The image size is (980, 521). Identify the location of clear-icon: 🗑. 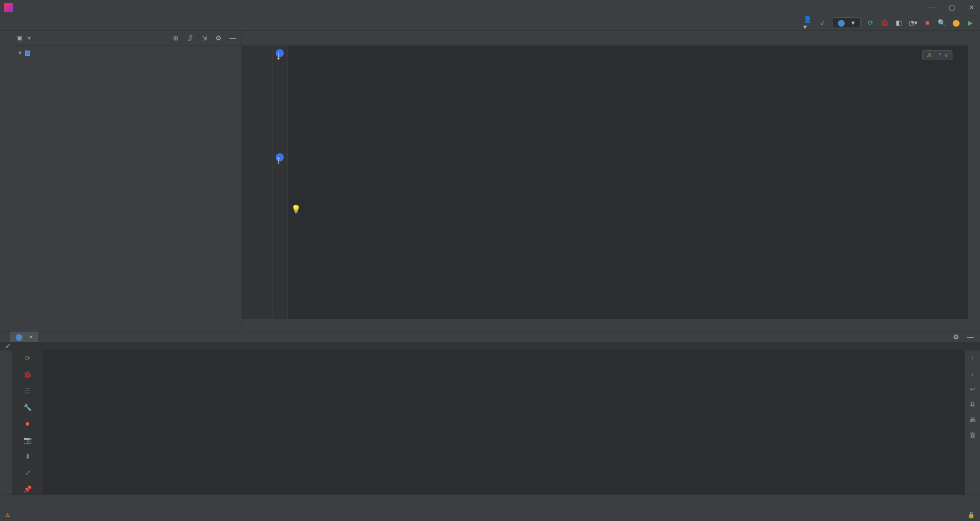
(972, 435).